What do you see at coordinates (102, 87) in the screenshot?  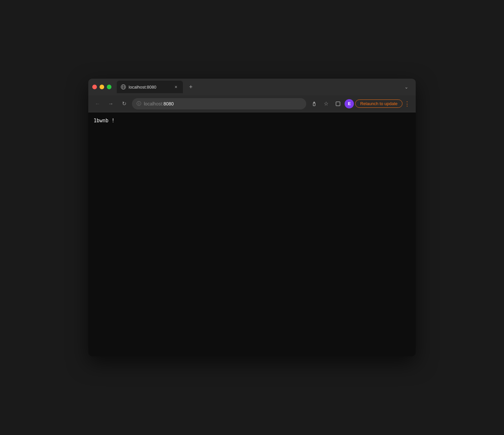 I see `minimize-button` at bounding box center [102, 87].